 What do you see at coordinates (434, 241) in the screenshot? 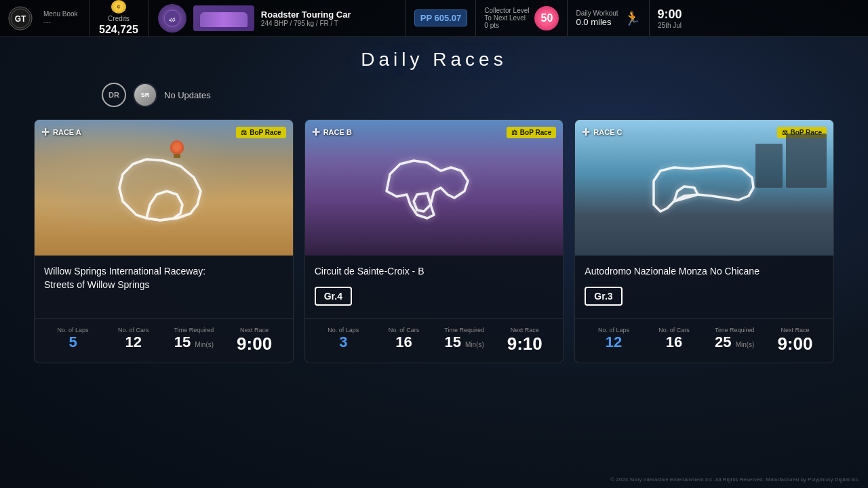
I see `race-card-b: ✛ RACE B ⚖ BoP Race Circuit de Sainte-Cr…` at bounding box center [434, 241].